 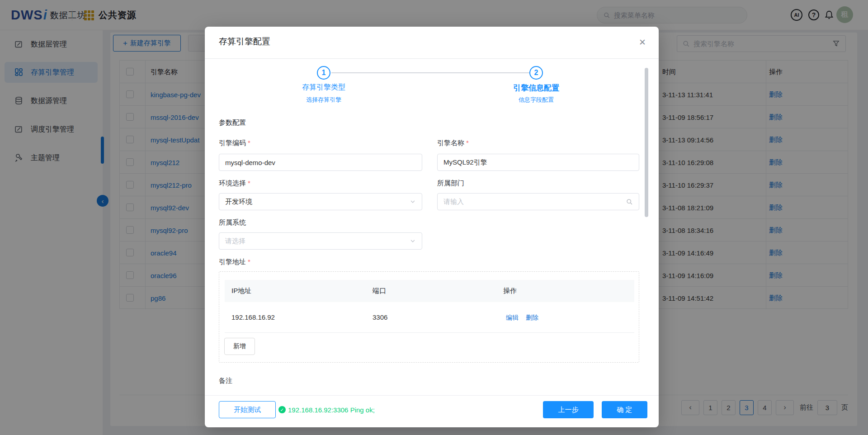 What do you see at coordinates (226, 381) in the screenshot?
I see `remark-label: 备注` at bounding box center [226, 381].